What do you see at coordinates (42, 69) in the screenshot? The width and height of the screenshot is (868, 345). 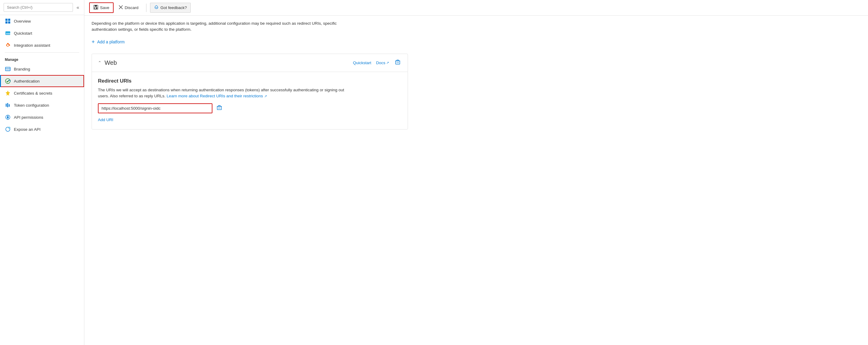 I see `sidebar-item-branding: www Branding` at bounding box center [42, 69].